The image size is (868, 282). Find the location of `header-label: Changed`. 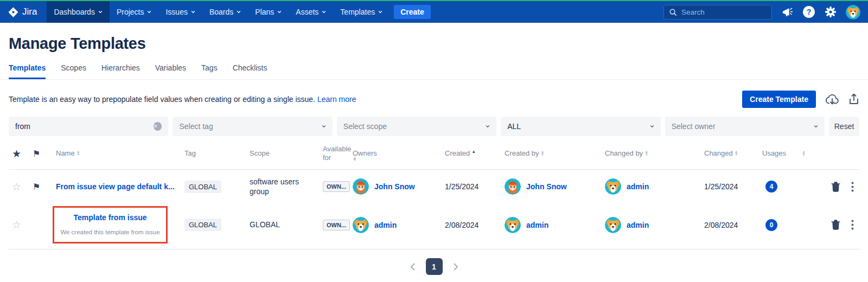

header-label: Changed is located at coordinates (718, 153).